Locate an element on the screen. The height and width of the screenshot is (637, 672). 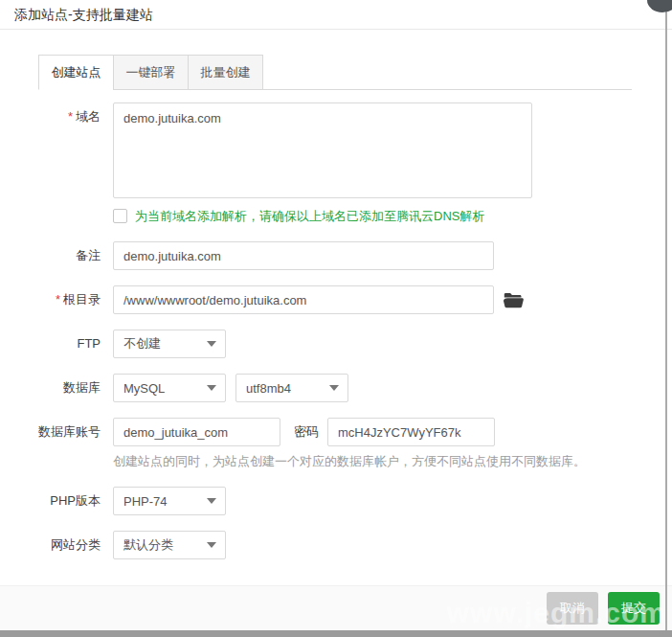
php-version-row: PHP版本 PHP-74 is located at coordinates (336, 501).